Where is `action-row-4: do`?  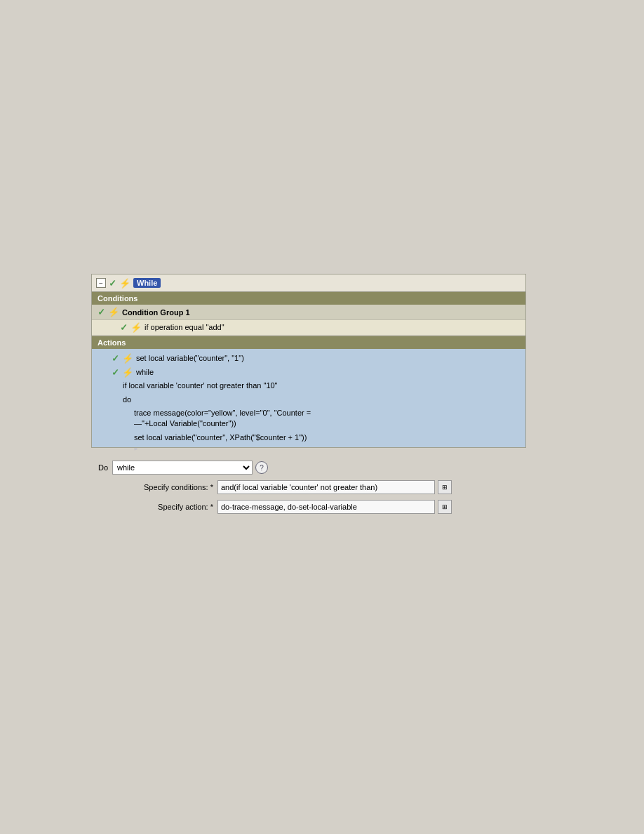 action-row-4: do is located at coordinates (309, 400).